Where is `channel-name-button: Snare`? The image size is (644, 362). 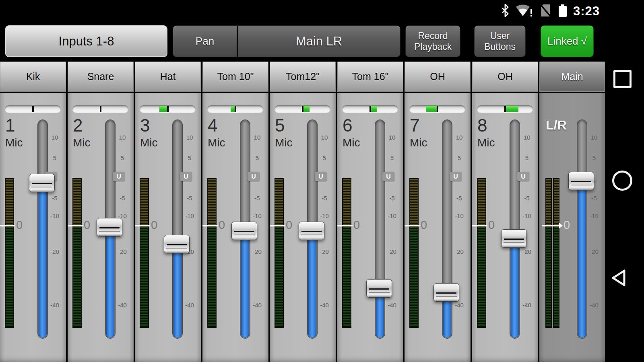 channel-name-button: Snare is located at coordinates (101, 77).